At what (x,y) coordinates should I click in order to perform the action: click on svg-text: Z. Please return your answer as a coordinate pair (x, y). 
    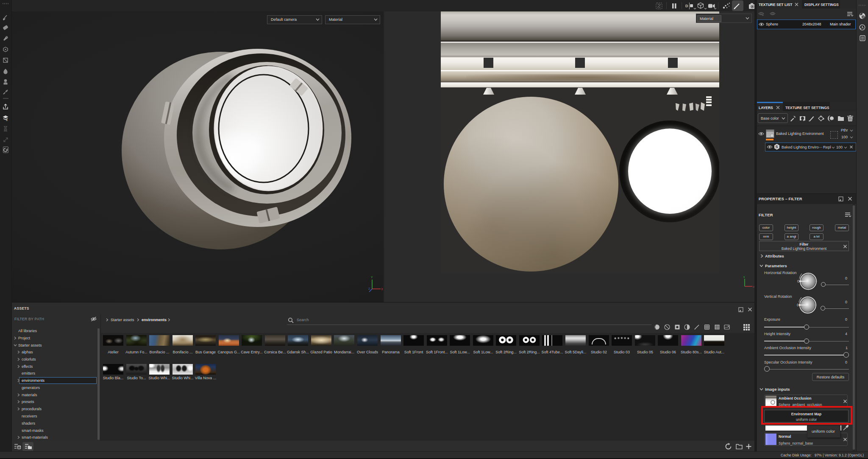
    Looking at the image, I should click on (370, 288).